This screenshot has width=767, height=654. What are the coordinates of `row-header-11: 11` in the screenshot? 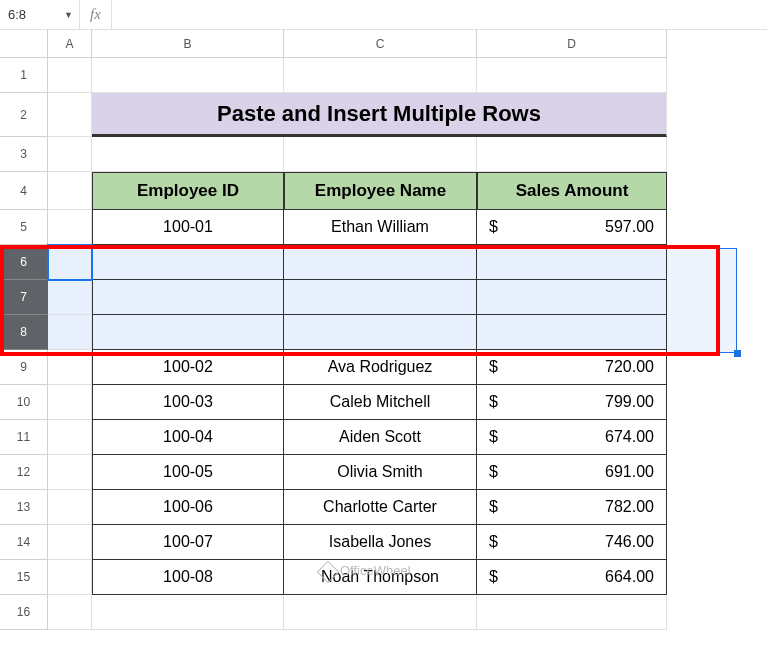 It's located at (24, 438).